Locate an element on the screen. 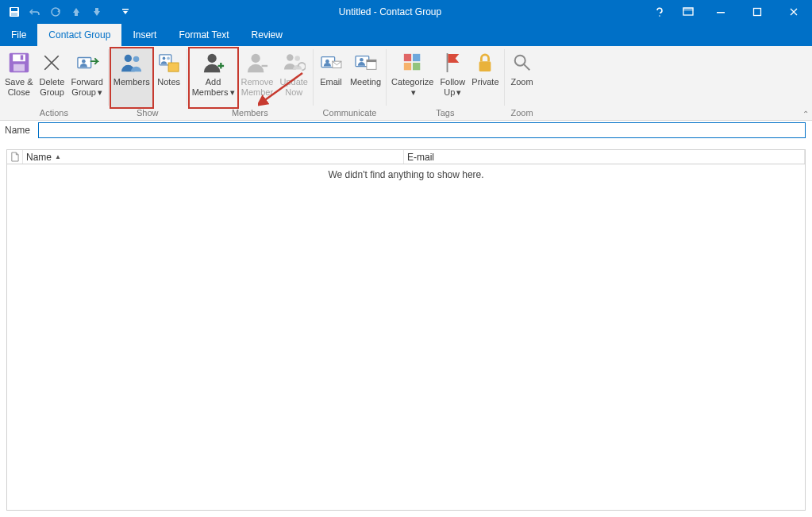 This screenshot has height=517, width=812. notes-button: Notes is located at coordinates (169, 78).